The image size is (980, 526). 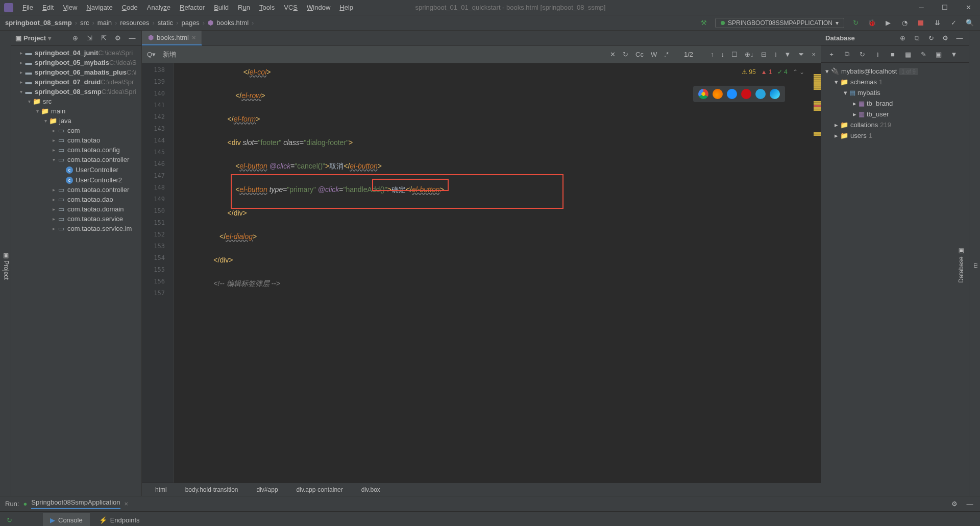 I want to click on tree-item: ▸▬springboot_05_mybatis C:\idea\S, so click(x=77, y=62).